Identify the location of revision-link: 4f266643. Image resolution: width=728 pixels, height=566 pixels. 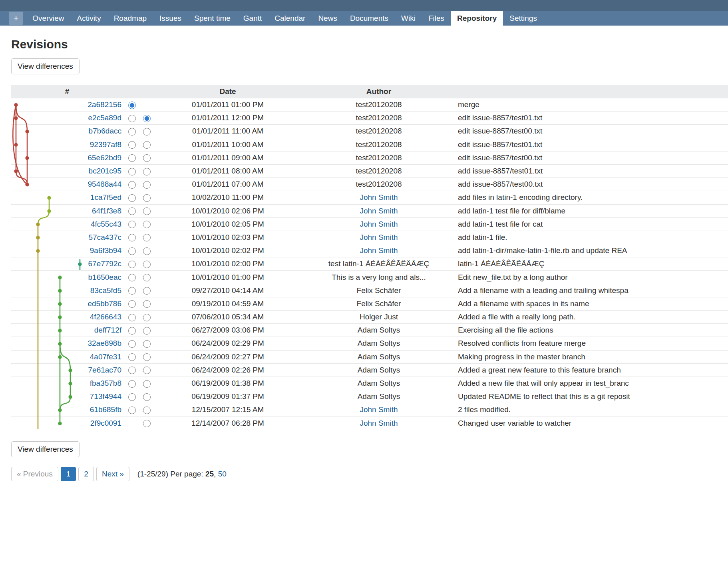
(105, 317).